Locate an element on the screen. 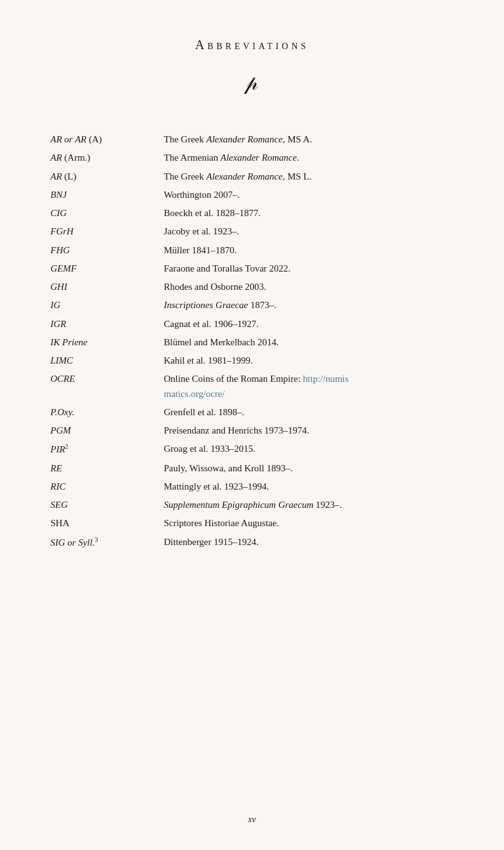 The image size is (504, 850). list-item: GEMFFaraone and Torallas Tovar 2022. is located at coordinates (252, 268).